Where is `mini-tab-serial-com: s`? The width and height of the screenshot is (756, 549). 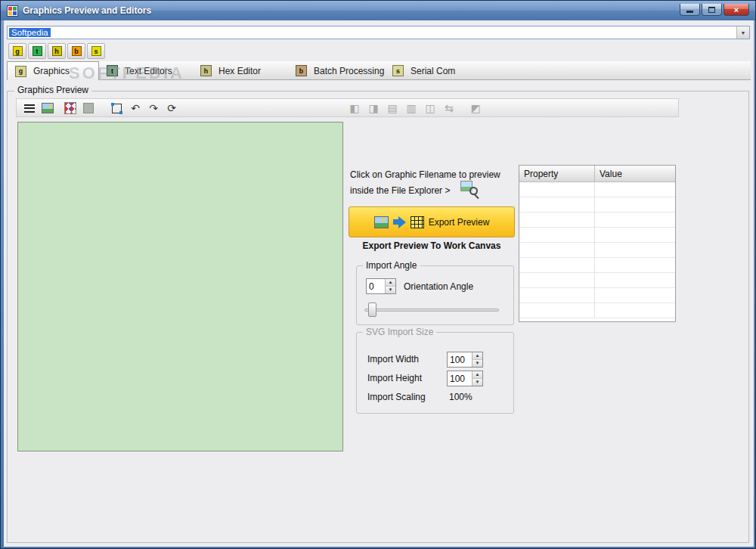
mini-tab-serial-com: s is located at coordinates (96, 51).